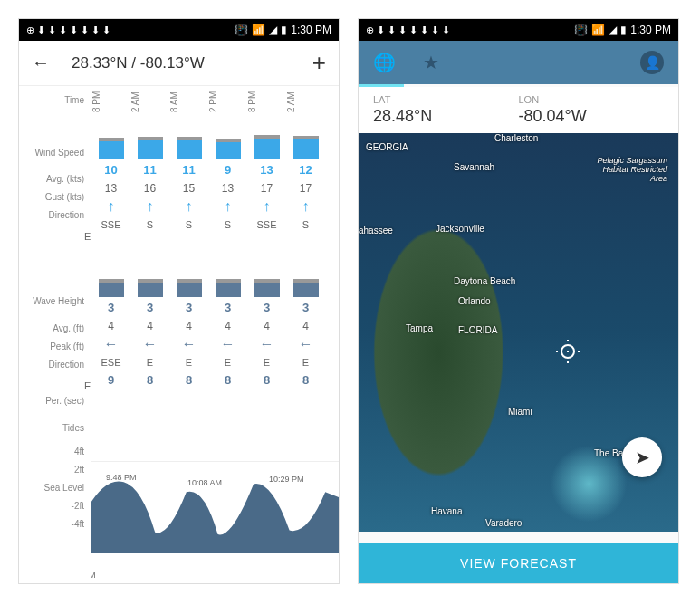 This screenshot has height=615, width=700. What do you see at coordinates (446, 100) in the screenshot?
I see `lat-label: LAT` at bounding box center [446, 100].